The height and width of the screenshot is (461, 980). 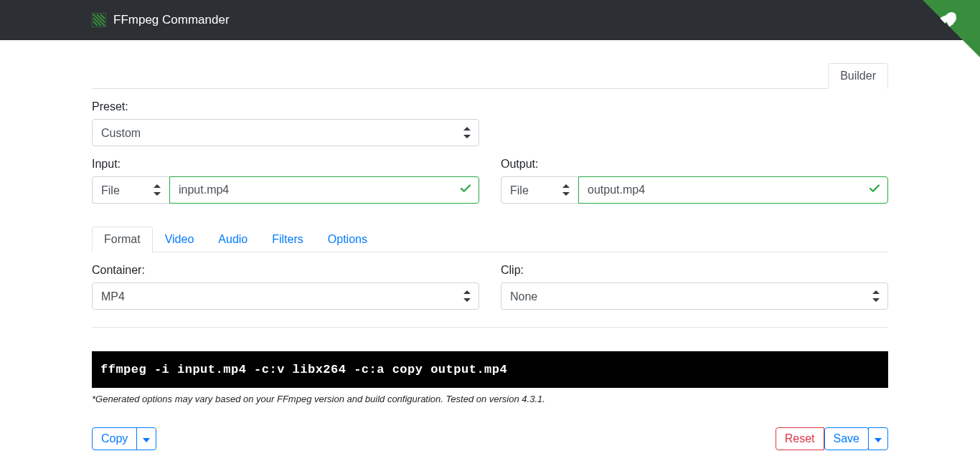 What do you see at coordinates (733, 190) in the screenshot?
I see `output-file-field` at bounding box center [733, 190].